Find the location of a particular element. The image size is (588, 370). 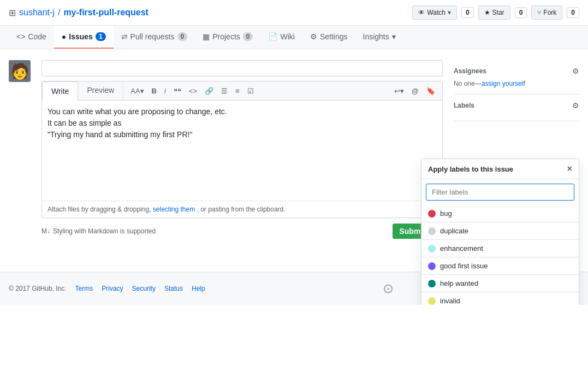

markdown-hint-text: Styling with Markdown is supported is located at coordinates (104, 231).